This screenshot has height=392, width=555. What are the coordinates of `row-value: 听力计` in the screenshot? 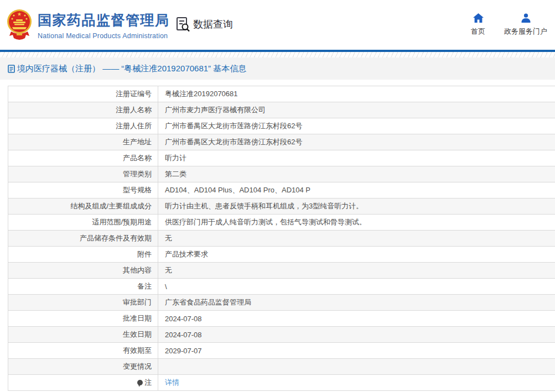 It's located at (356, 158).